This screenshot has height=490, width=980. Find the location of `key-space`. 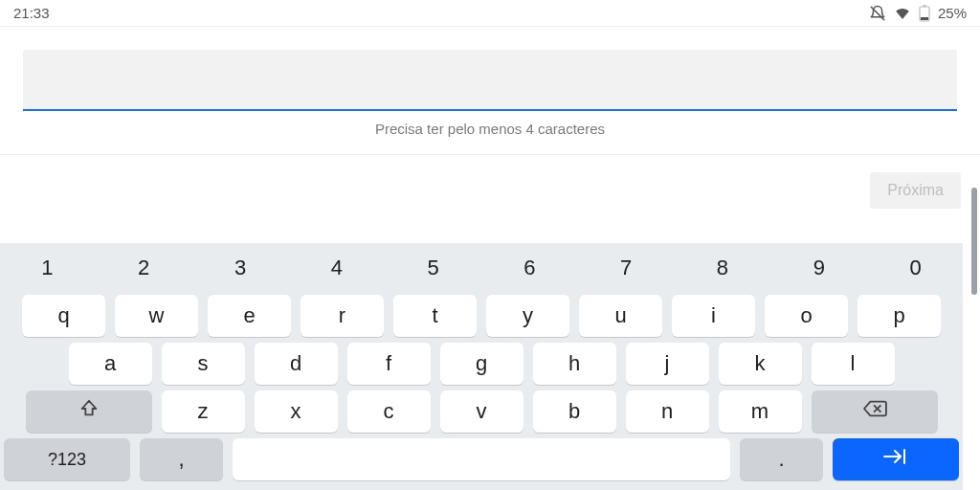

key-space is located at coordinates (481, 459).